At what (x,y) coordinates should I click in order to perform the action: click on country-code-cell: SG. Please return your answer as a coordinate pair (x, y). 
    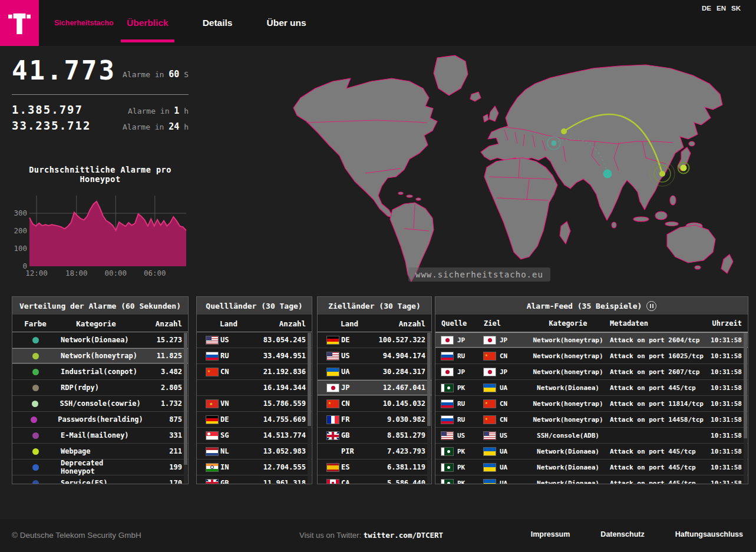
    Looking at the image, I should click on (232, 435).